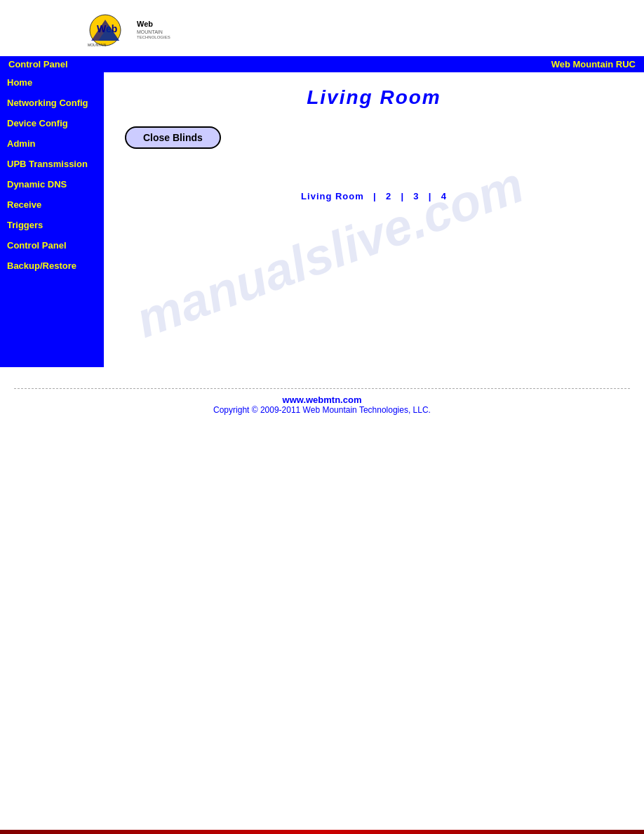 Image resolution: width=644 pixels, height=834 pixels. Describe the element at coordinates (52, 225) in the screenshot. I see `sidebar-item-triggers: Triggers` at that location.